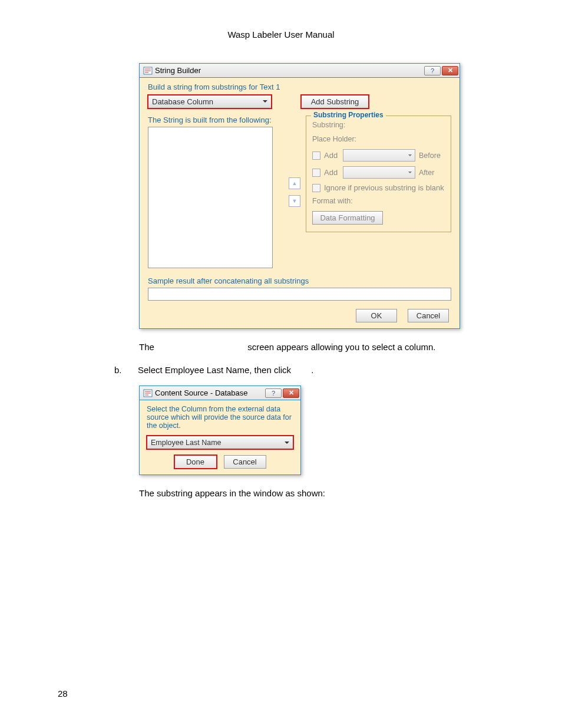 The image size is (562, 728). I want to click on dialog-title: Content Source - Database, so click(210, 393).